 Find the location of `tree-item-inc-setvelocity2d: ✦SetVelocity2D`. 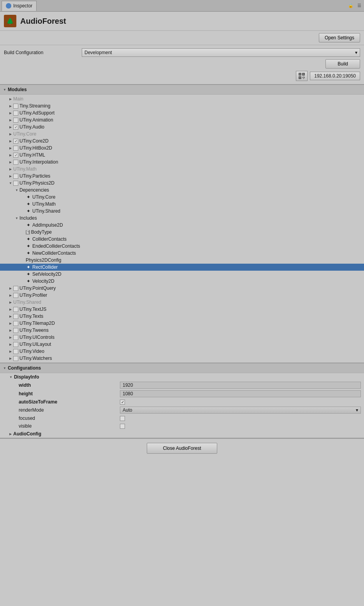

tree-item-inc-setvelocity2d: ✦SetVelocity2D is located at coordinates (182, 274).